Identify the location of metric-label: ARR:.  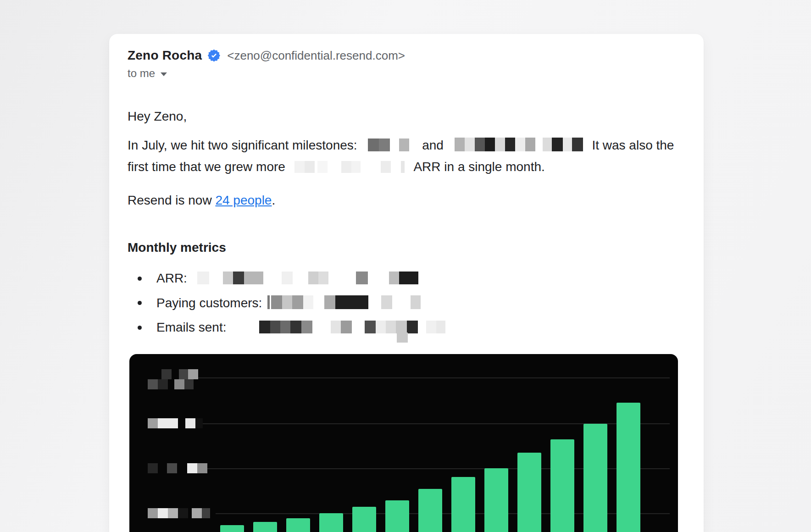
(172, 278).